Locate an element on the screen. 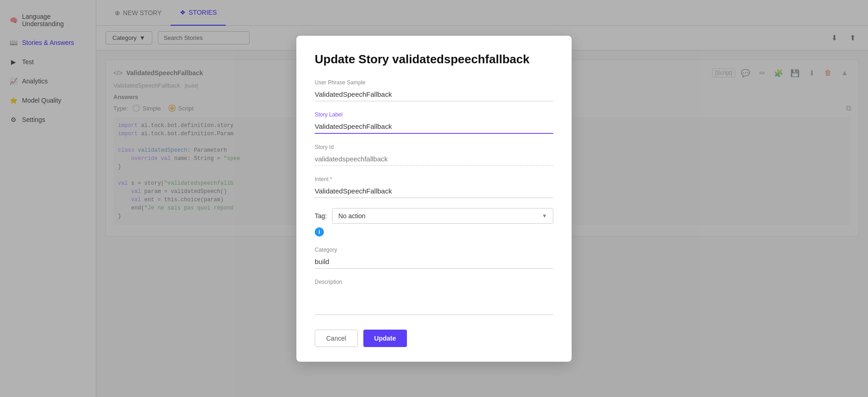 The height and width of the screenshot is (397, 868). story-id-input is located at coordinates (434, 159).